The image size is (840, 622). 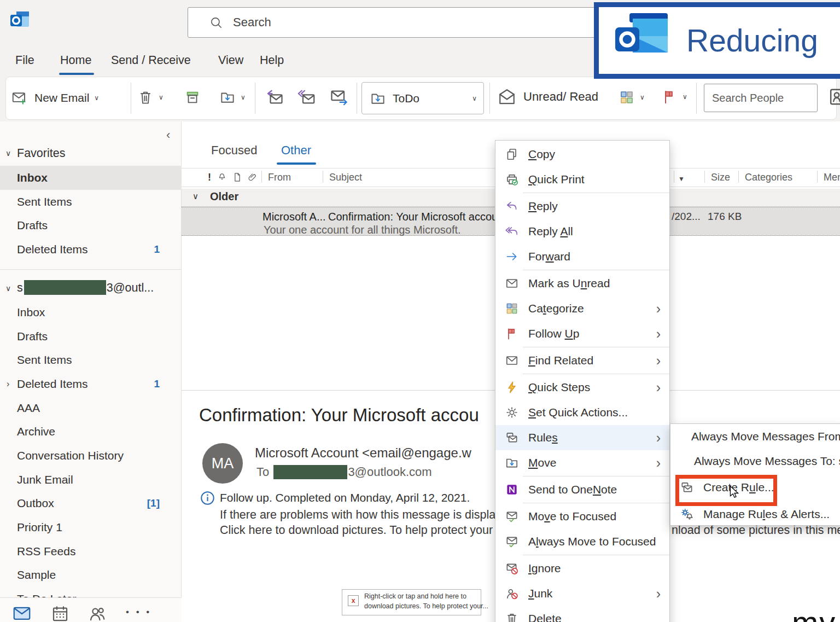 What do you see at coordinates (91, 432) in the screenshot?
I see `sidebar-item-archive: Archive` at bounding box center [91, 432].